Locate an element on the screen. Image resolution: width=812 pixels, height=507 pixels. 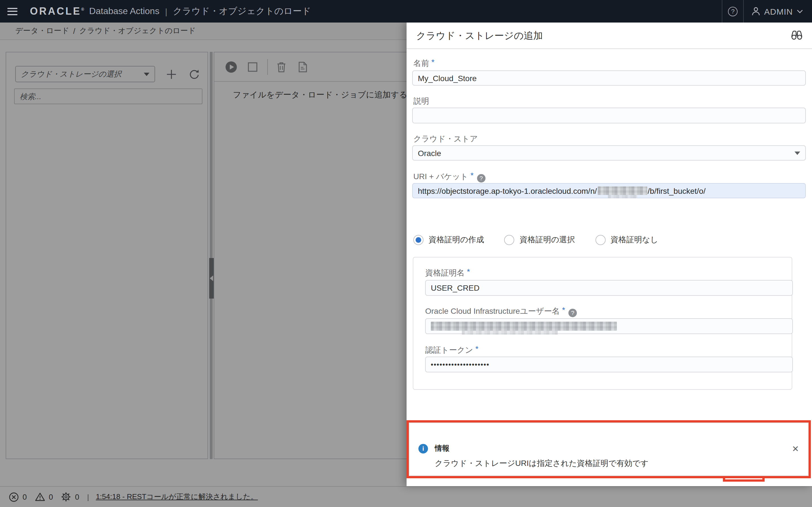
user-name: ADMIN is located at coordinates (778, 11).